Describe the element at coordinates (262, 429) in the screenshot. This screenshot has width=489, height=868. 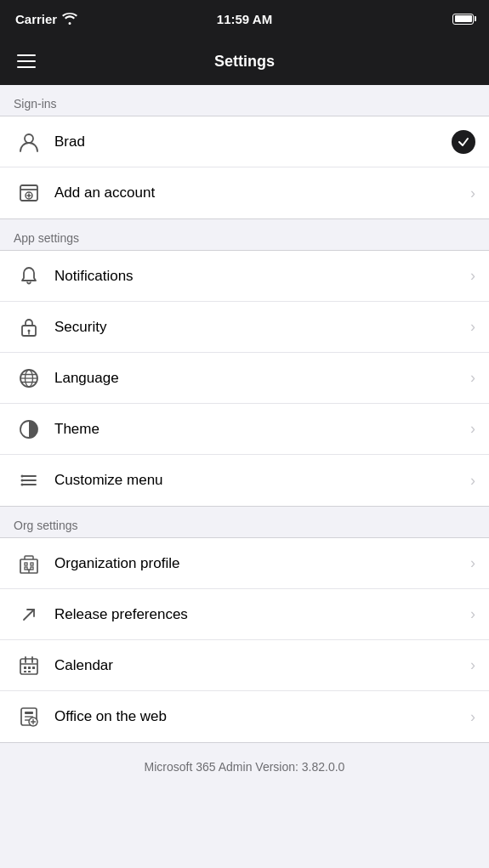
I see `theme-label: Theme` at that location.